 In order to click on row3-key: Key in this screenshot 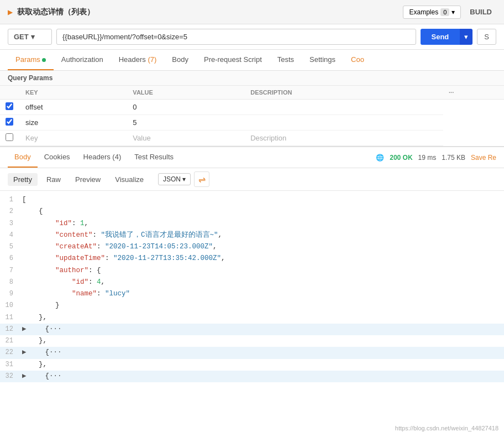, I will do `click(74, 138)`.